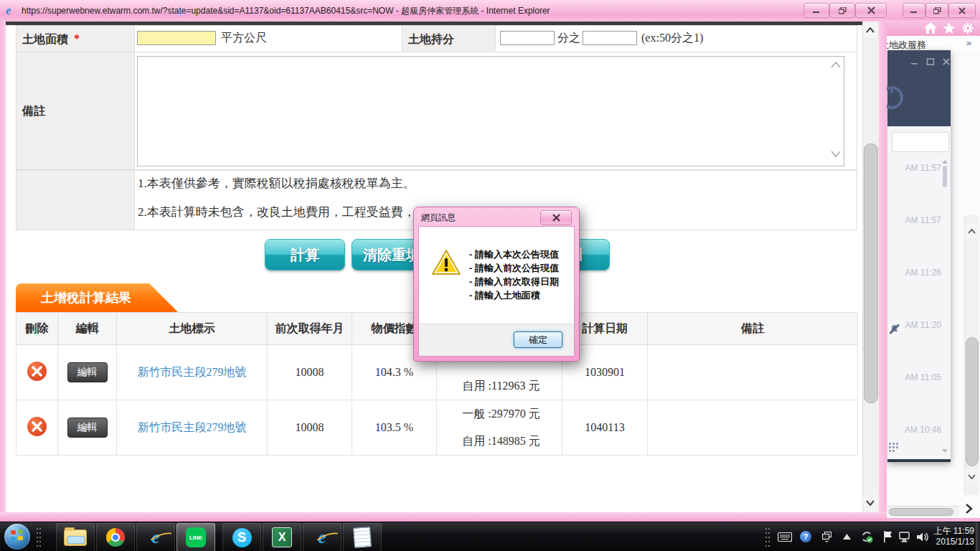 The height and width of the screenshot is (551, 980). What do you see at coordinates (923, 377) in the screenshot?
I see `chat-timestamp: AM 11:05` at bounding box center [923, 377].